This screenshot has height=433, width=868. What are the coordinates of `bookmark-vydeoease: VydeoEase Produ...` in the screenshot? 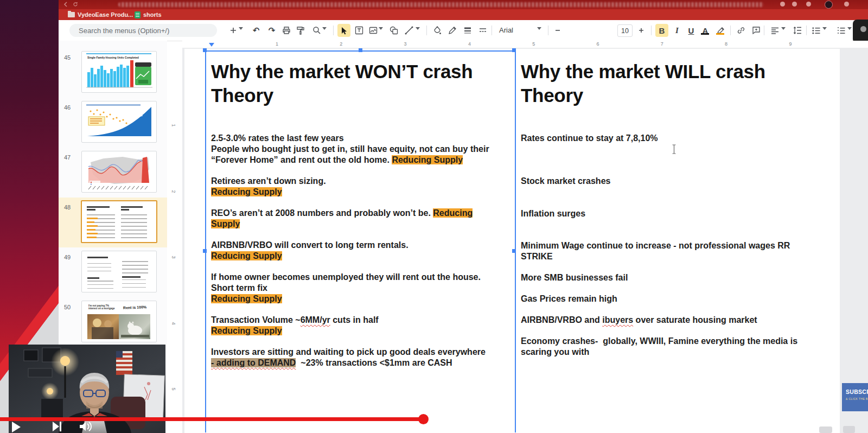 It's located at (100, 15).